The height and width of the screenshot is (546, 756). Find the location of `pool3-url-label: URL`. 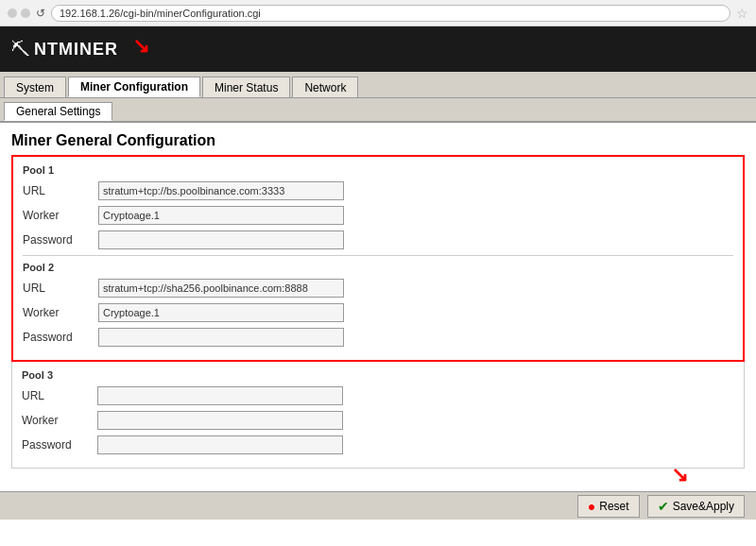

pool3-url-label: URL is located at coordinates (60, 396).